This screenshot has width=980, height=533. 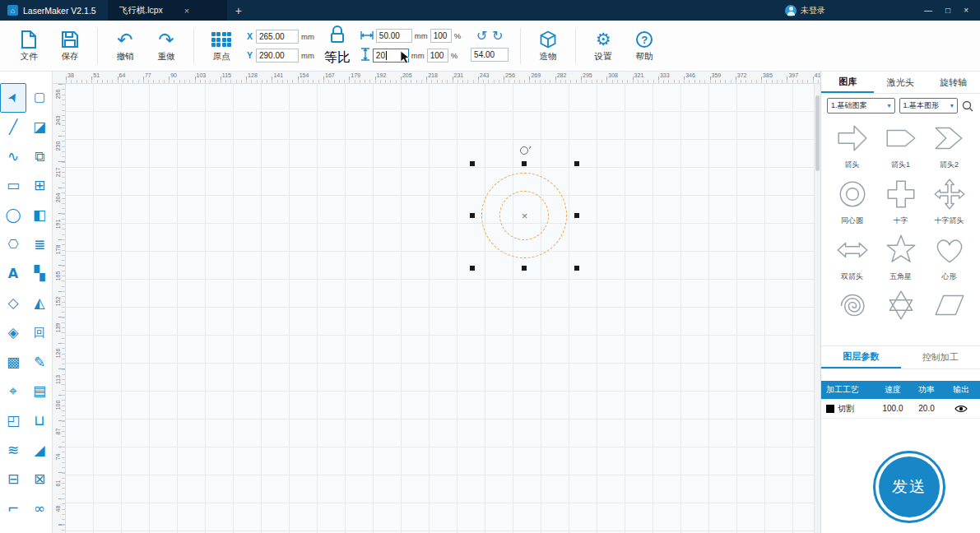 I want to click on close-button: ×, so click(x=966, y=10).